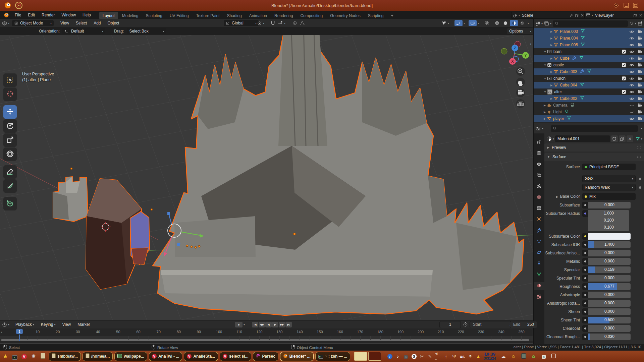 This screenshot has width=644, height=362. I want to click on tray-calculator, so click(524, 356).